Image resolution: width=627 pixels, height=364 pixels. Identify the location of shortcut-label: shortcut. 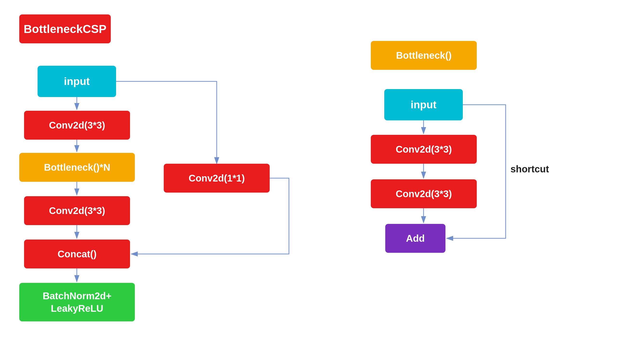
(530, 169).